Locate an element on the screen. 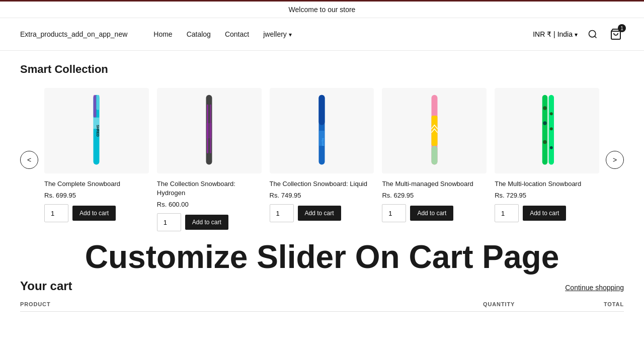 The width and height of the screenshot is (644, 362). add-to-cart-button-2: Add to cart is located at coordinates (207, 222).